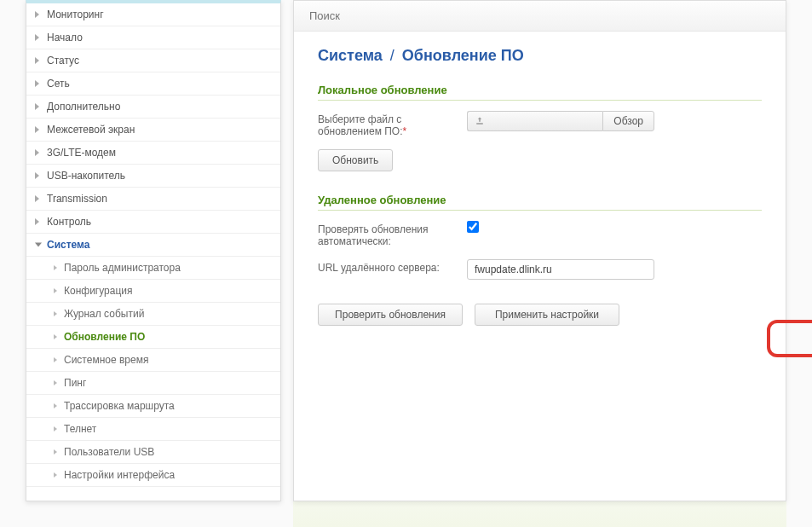 The width and height of the screenshot is (812, 527). I want to click on breadcrumb-root: Система, so click(350, 55).